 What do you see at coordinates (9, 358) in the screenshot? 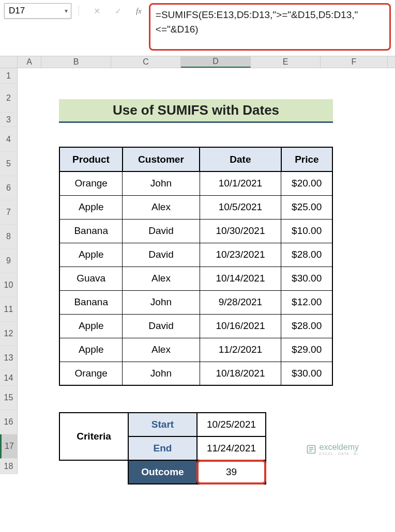
I see `row-header-13: 13` at bounding box center [9, 358].